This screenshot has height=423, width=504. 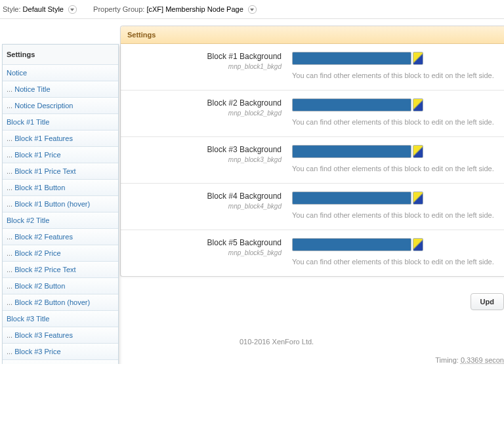 What do you see at coordinates (60, 334) in the screenshot?
I see `sidebar-item: ... Block #3 Features` at bounding box center [60, 334].